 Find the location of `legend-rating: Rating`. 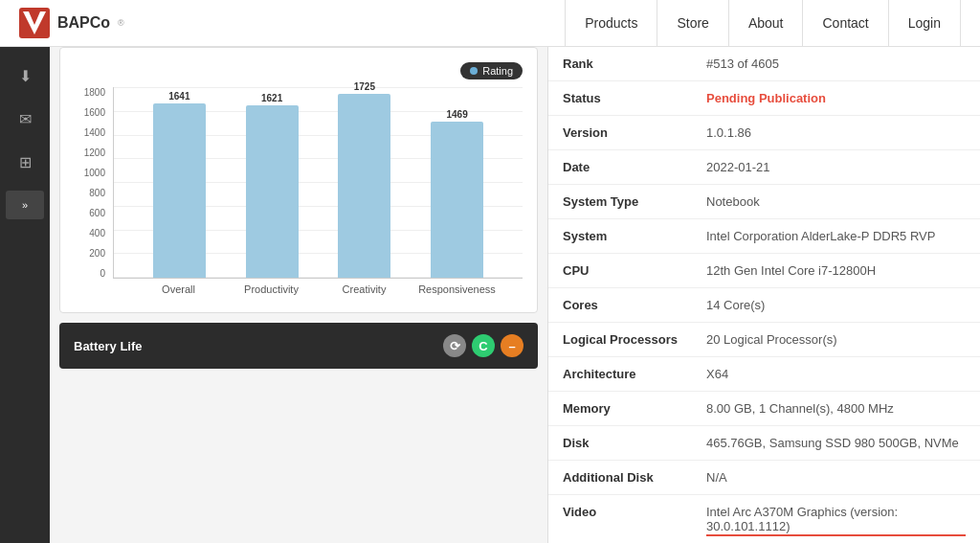

legend-rating: Rating is located at coordinates (492, 71).